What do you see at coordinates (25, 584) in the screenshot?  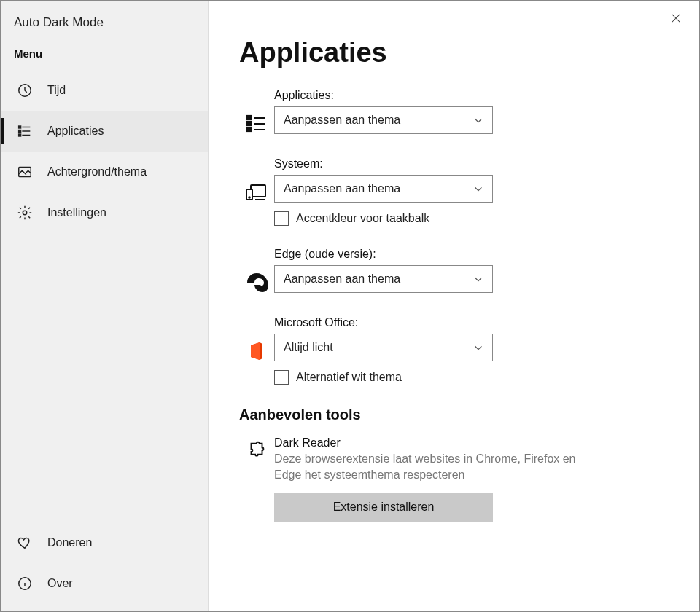 I see `info-icon` at bounding box center [25, 584].